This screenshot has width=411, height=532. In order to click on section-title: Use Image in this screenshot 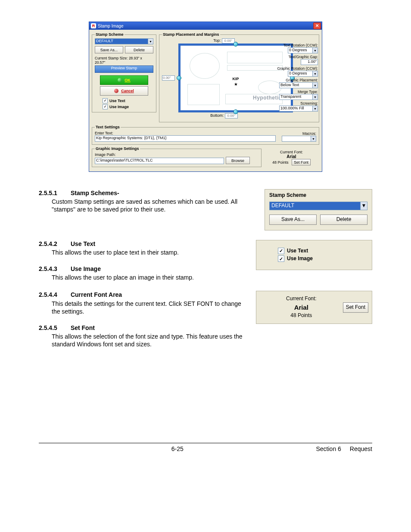, I will do `click(86, 269)`.